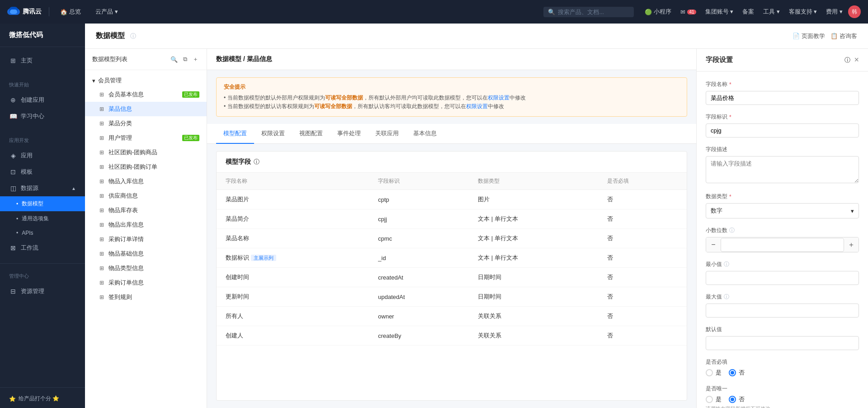 The image size is (868, 408). Describe the element at coordinates (191, 138) in the screenshot. I see `published-tag2: 已发布` at that location.